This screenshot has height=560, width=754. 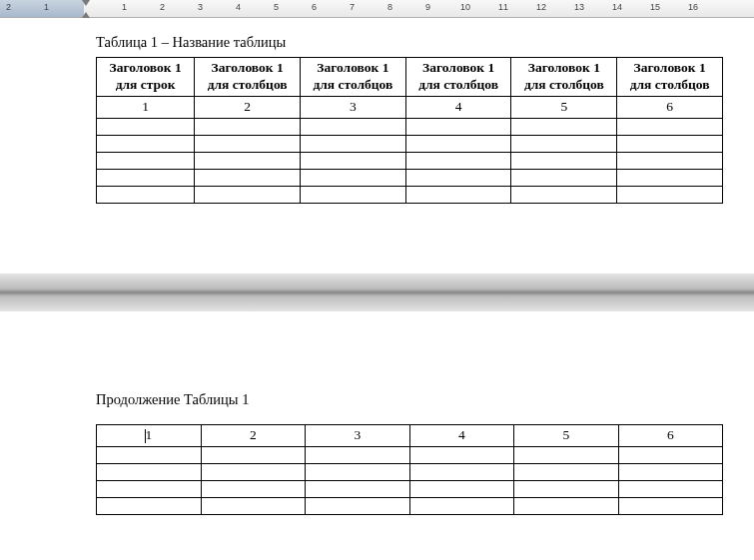 What do you see at coordinates (148, 435) in the screenshot?
I see `cell-value: 1` at bounding box center [148, 435].